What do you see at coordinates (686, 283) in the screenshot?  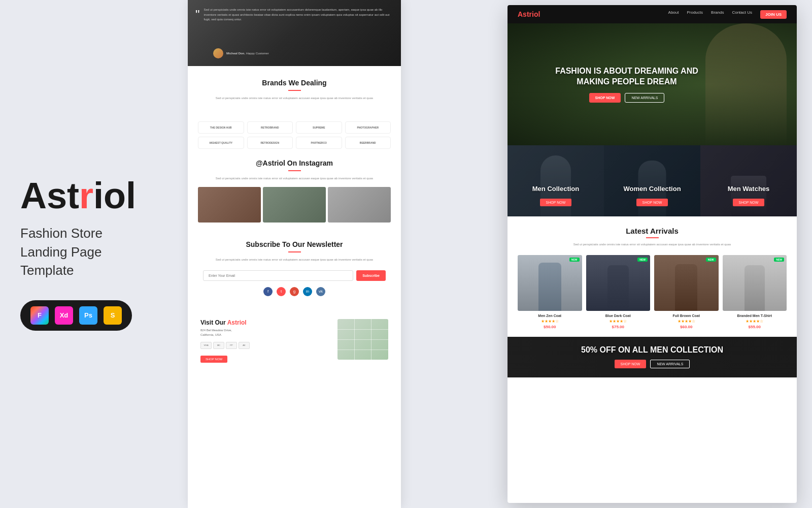 I see `product-3-image: NEW` at bounding box center [686, 283].